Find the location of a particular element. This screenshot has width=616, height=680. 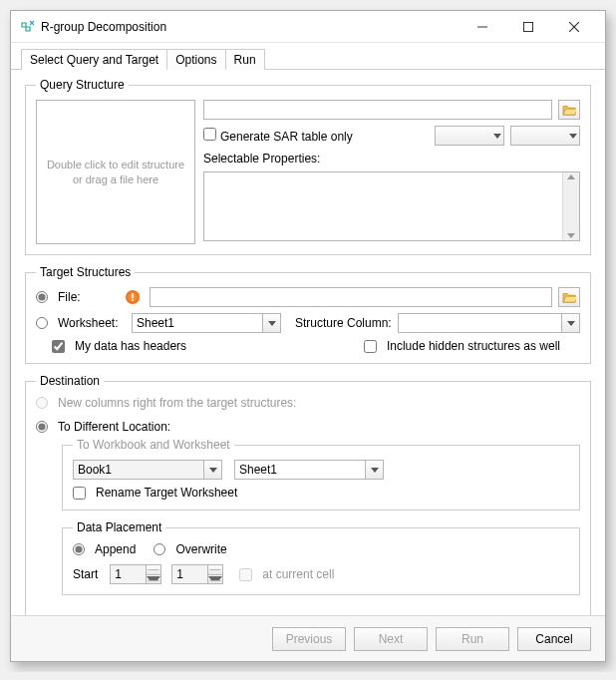

target-file-label: File: is located at coordinates (89, 297).